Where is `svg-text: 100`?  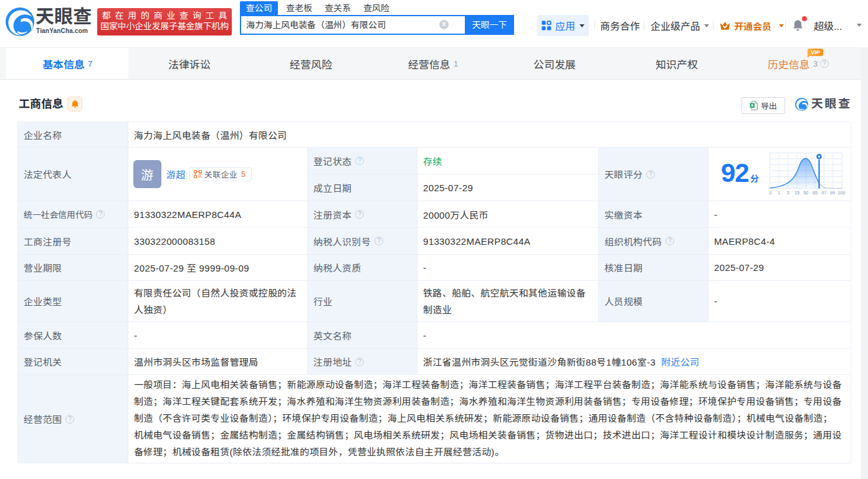
svg-text: 100 is located at coordinates (841, 193).